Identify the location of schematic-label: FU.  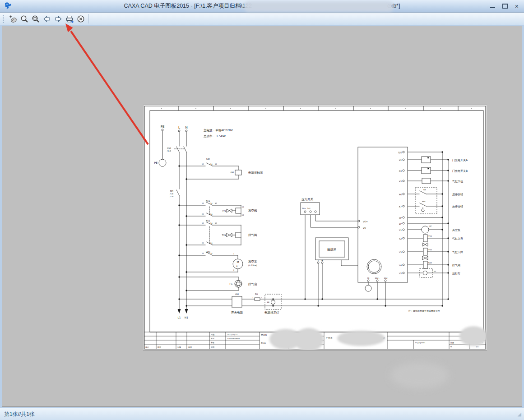
(256, 294).